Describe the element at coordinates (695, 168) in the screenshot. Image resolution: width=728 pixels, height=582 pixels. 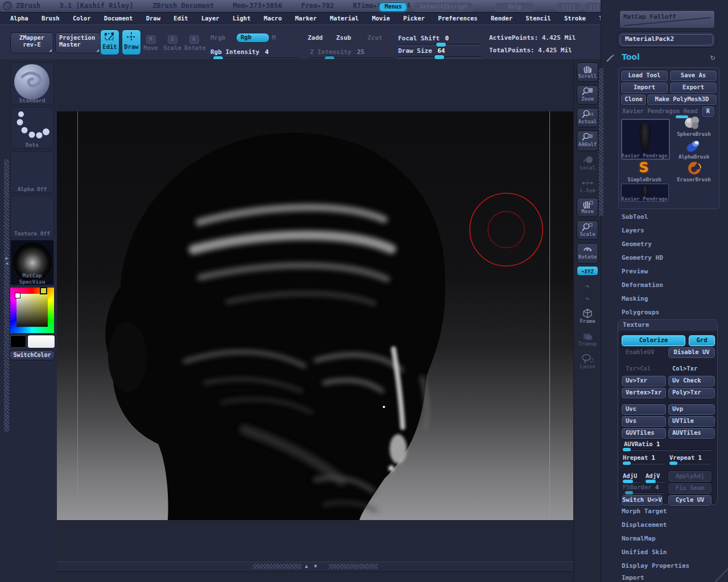
I see `eraserbrush-thumbnail` at that location.